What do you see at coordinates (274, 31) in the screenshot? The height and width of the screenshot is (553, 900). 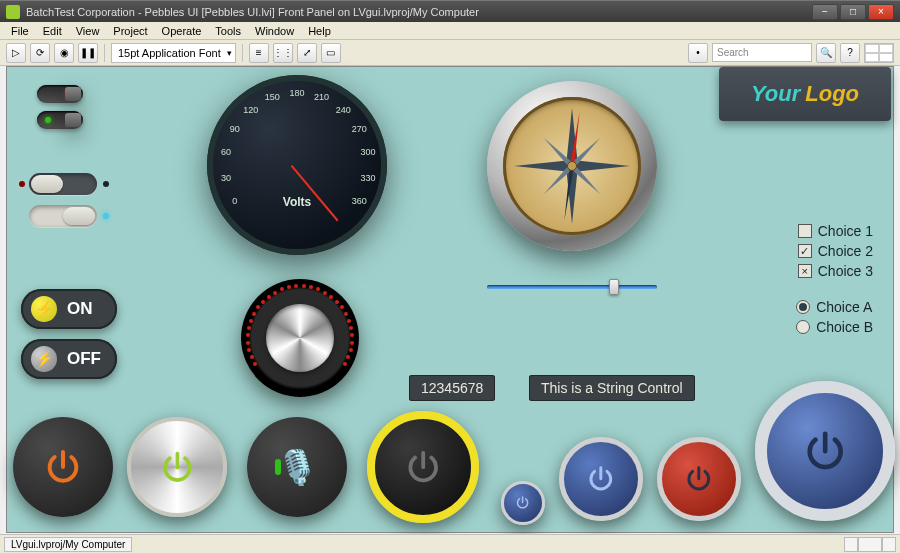 I see `menu-window: Window` at bounding box center [274, 31].